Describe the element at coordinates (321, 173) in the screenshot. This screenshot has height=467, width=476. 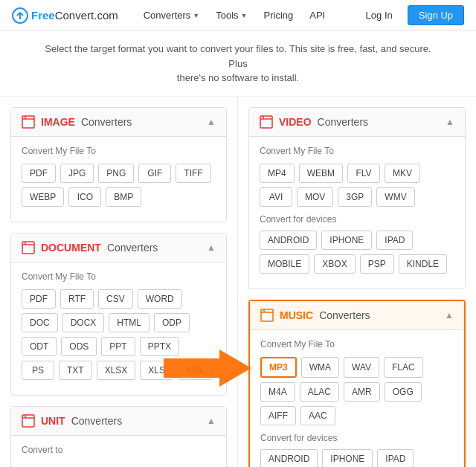
I see `vid-btn-webm: WEBM` at that location.